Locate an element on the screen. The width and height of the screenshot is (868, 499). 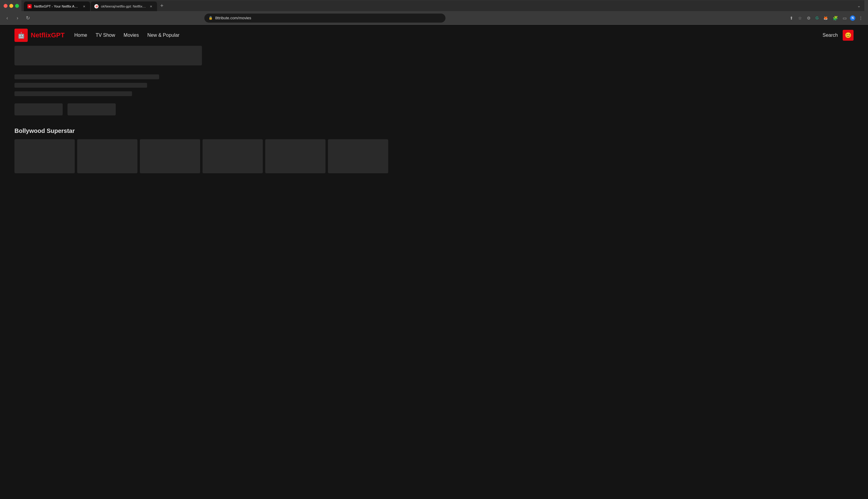
window-maximize-button is located at coordinates (17, 6).